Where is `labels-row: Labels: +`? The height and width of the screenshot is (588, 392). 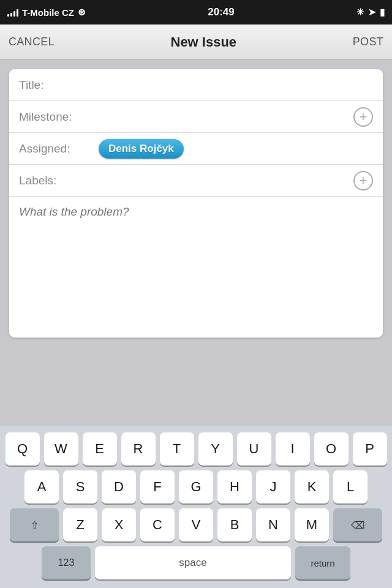 labels-row: Labels: + is located at coordinates (196, 181).